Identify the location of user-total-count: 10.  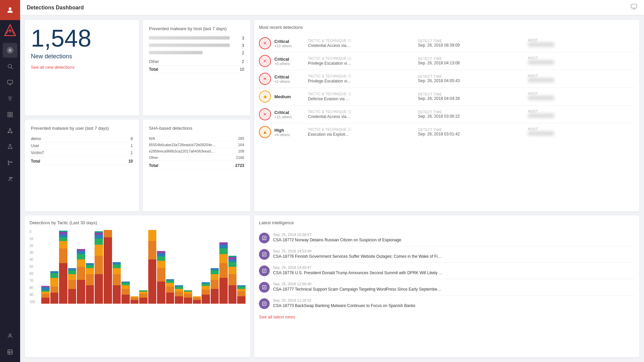
(131, 161).